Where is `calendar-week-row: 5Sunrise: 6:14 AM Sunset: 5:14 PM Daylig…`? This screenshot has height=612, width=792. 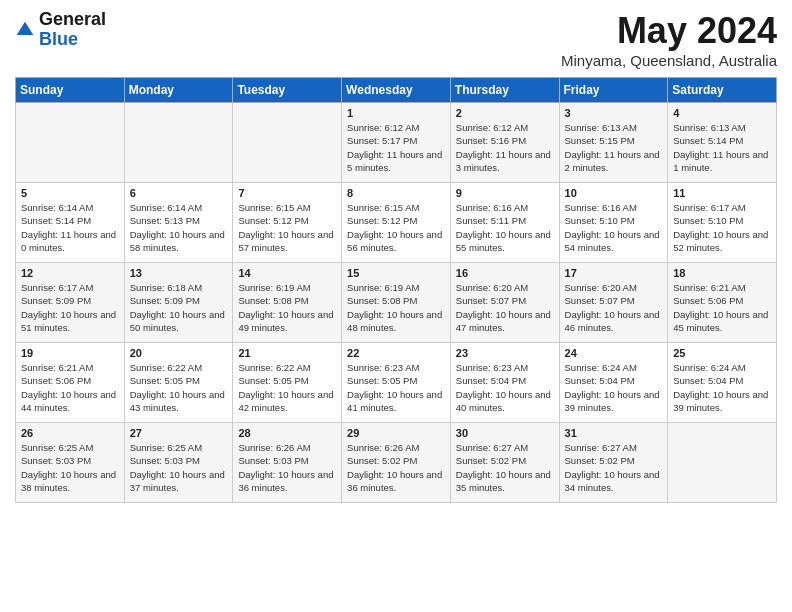
calendar-week-row: 5Sunrise: 6:14 AM Sunset: 5:14 PM Daylig… is located at coordinates (396, 223).